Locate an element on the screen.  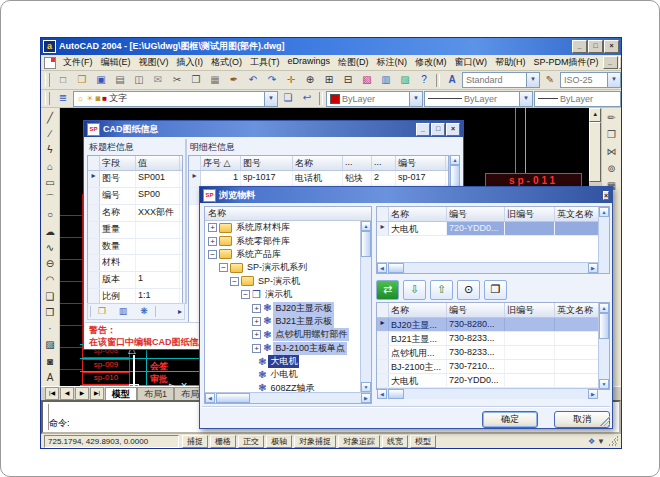
tab-nav-3: ▶| is located at coordinates (97, 394).